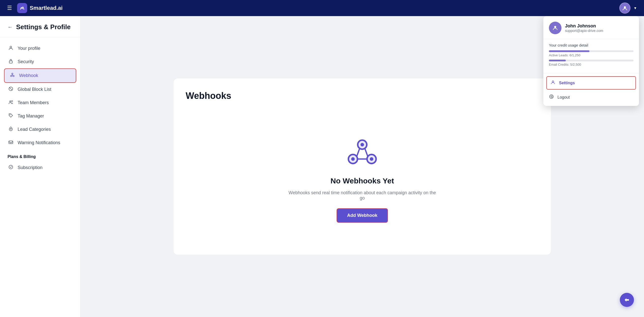 The width and height of the screenshot is (644, 317). I want to click on svg-text: G, so click(552, 97).